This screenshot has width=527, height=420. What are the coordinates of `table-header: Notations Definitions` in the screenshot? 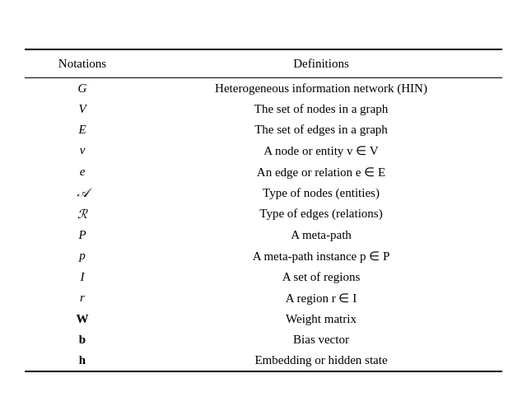 It's located at (264, 64).